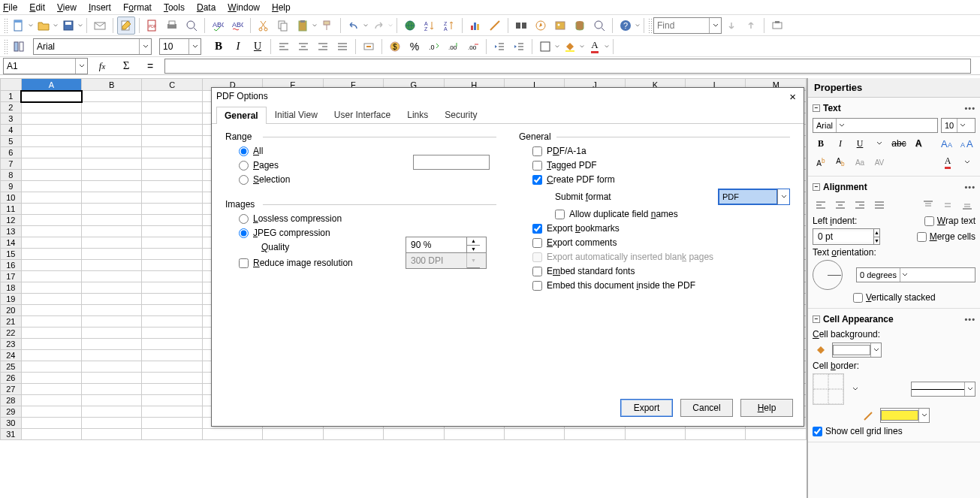  What do you see at coordinates (11, 176) in the screenshot?
I see `row-header: 8` at bounding box center [11, 176].